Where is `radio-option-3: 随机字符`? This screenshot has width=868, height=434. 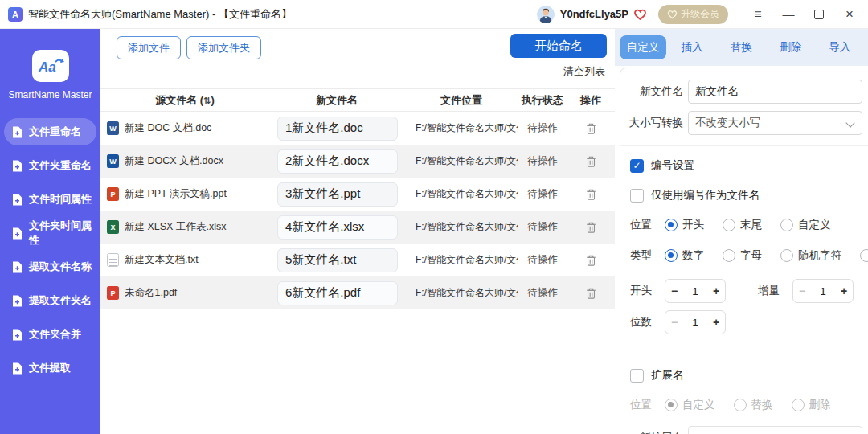
radio-option-3: 随机字符 is located at coordinates (811, 256).